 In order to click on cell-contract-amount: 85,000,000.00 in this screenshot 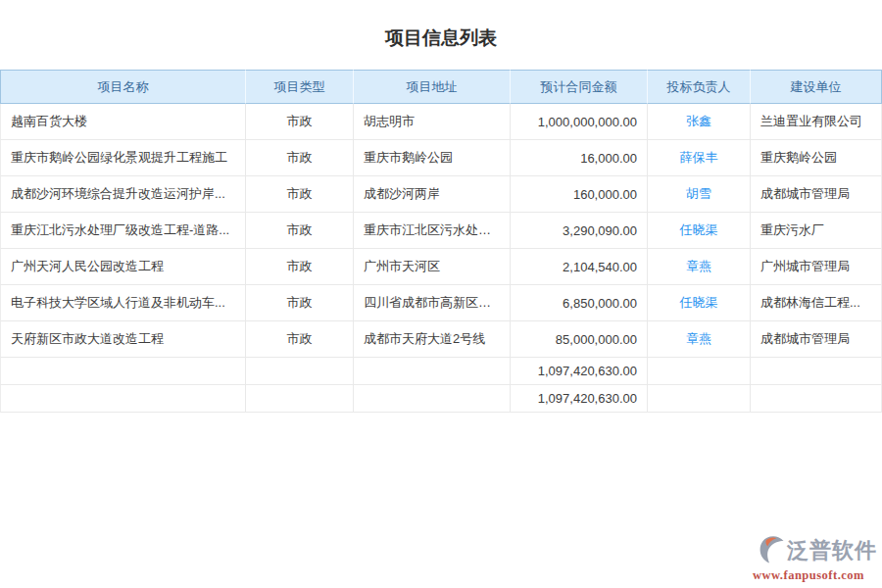, I will do `click(578, 339)`.